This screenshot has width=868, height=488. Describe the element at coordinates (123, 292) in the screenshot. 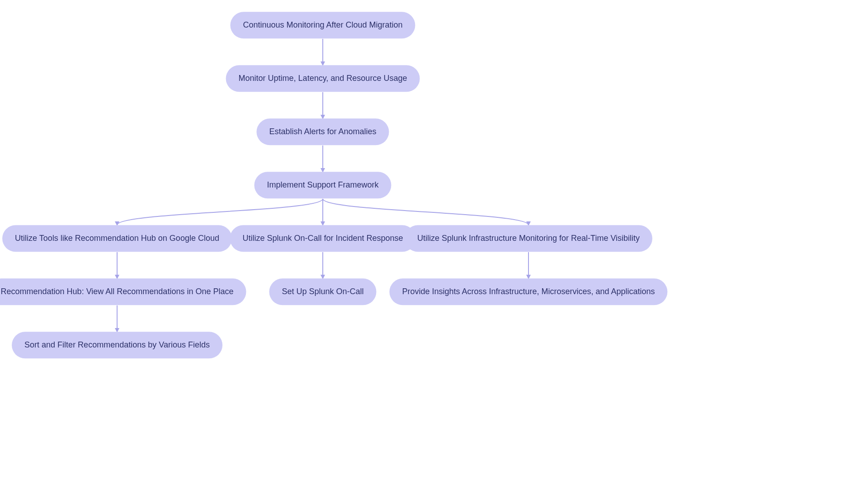

I see `flowchart-node: Recommendation Hub: View All Recommendat…` at that location.